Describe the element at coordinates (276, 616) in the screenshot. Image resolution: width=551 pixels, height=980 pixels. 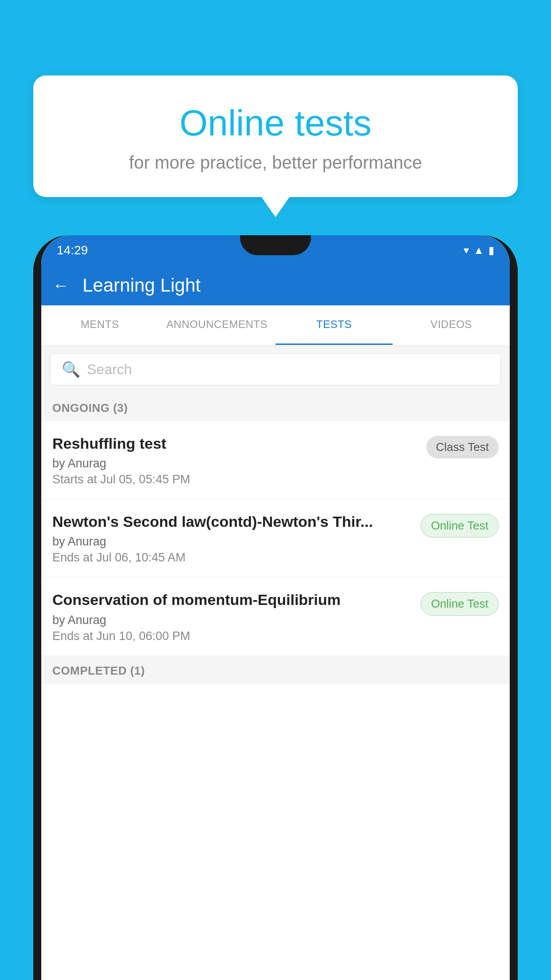
I see `test-item-conservation: Conservation of momentum-Equilibrium by …` at that location.